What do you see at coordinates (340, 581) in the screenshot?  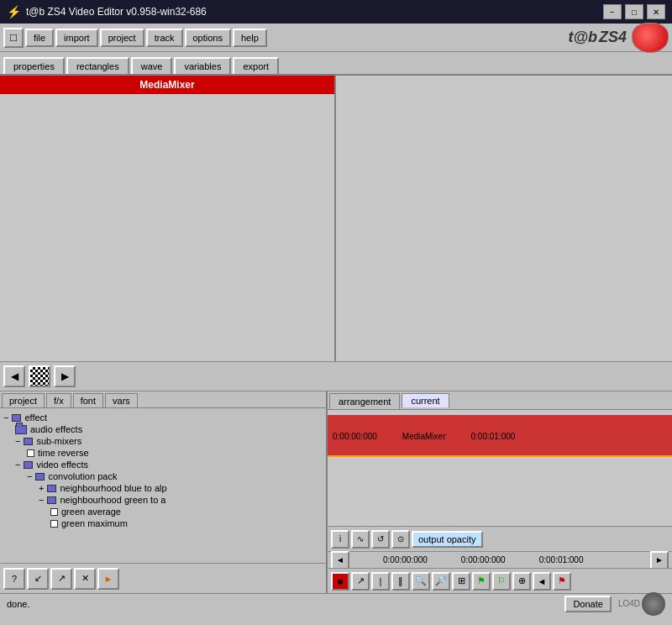 I see `arr-tool-red: ■` at bounding box center [340, 581].